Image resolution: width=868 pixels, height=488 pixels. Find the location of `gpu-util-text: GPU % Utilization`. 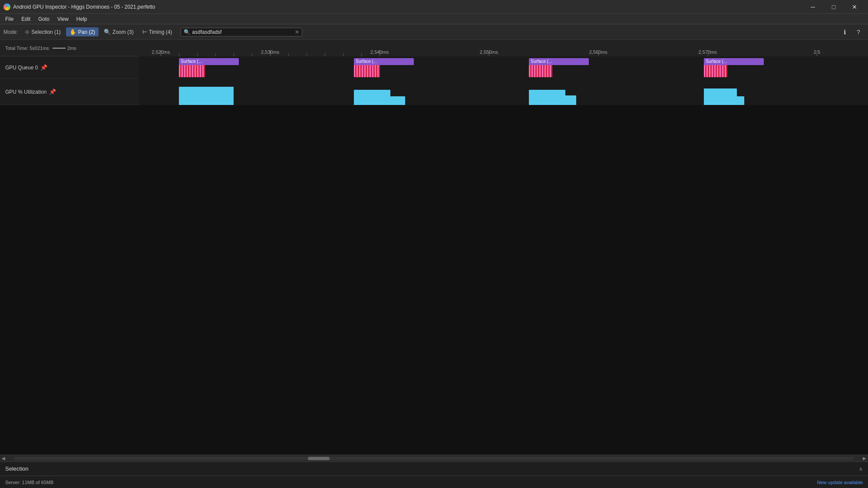

gpu-util-text: GPU % Utilization is located at coordinates (26, 92).